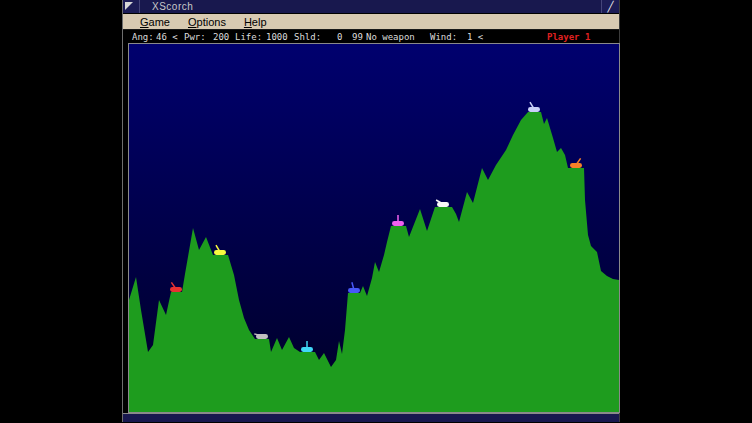 The width and height of the screenshot is (752, 423). Describe the element at coordinates (192, 22) in the screenshot. I see `menu-options-mnemonic: O` at that location.